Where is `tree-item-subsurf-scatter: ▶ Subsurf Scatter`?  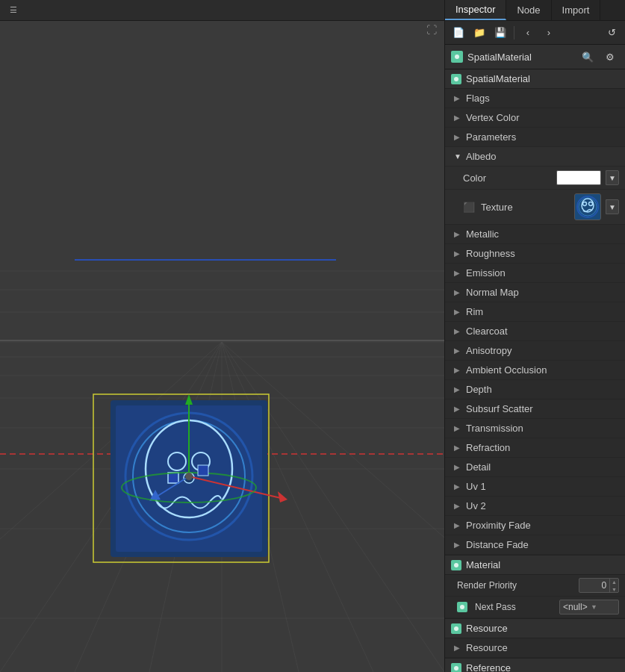
tree-item-subsurf-scatter: ▶ Subsurf Scatter is located at coordinates (535, 409).